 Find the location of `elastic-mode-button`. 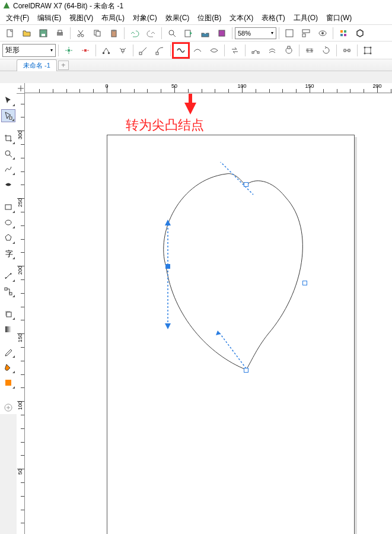

elastic-mode-button is located at coordinates (368, 50).